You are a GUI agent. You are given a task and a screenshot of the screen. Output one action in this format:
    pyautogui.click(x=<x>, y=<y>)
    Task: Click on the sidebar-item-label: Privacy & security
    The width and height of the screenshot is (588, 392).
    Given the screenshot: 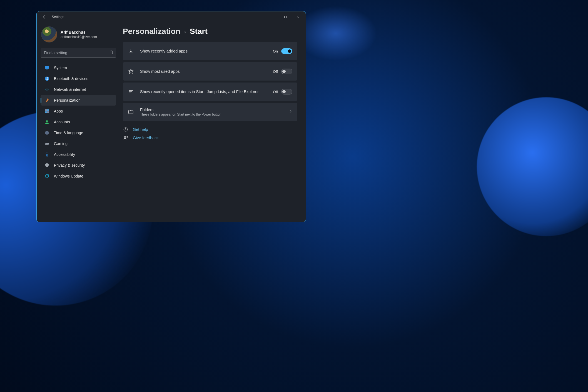 What is the action you would take?
    pyautogui.click(x=69, y=165)
    